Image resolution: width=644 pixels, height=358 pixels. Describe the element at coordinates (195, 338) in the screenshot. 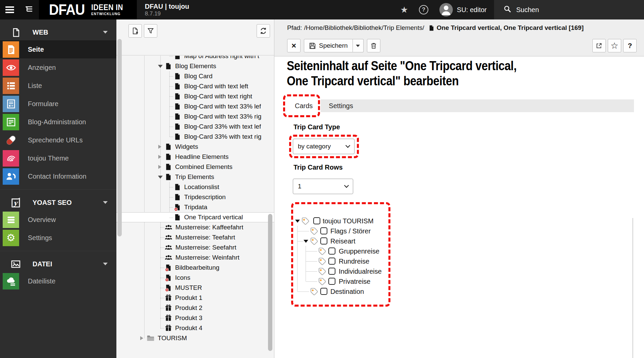

I see `tree-item-tourism: TOURISM` at that location.